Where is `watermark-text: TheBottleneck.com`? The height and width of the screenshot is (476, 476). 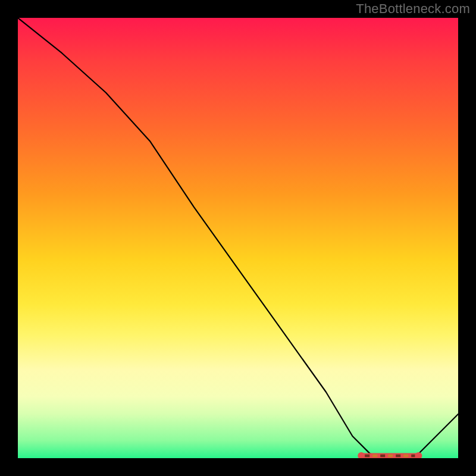 watermark-text: TheBottleneck.com is located at coordinates (413, 9).